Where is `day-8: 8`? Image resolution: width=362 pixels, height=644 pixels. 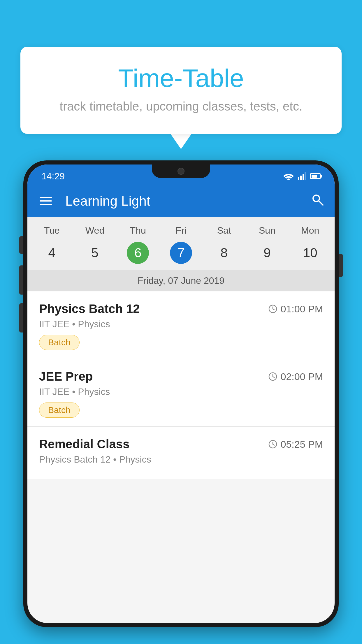
day-8: 8 is located at coordinates (224, 253).